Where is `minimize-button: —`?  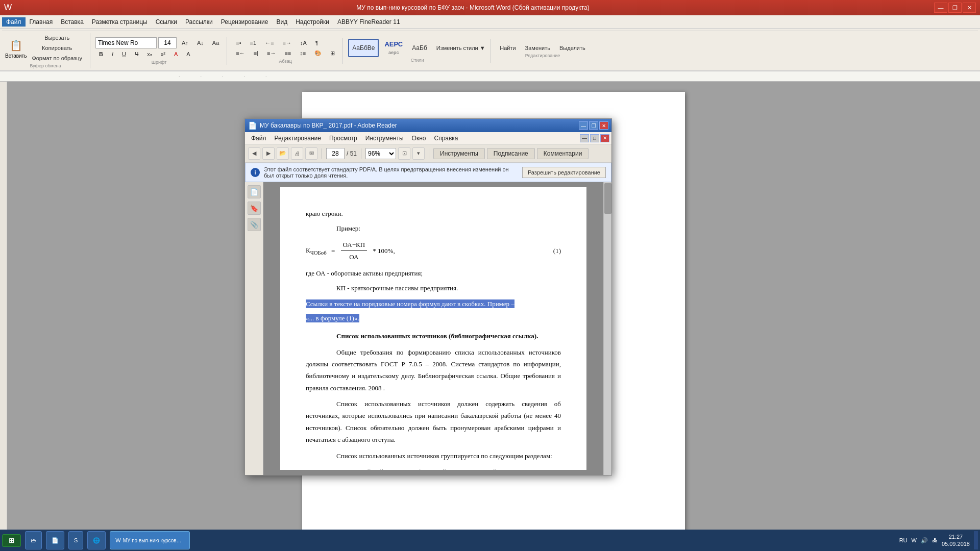
minimize-button: — is located at coordinates (941, 8).